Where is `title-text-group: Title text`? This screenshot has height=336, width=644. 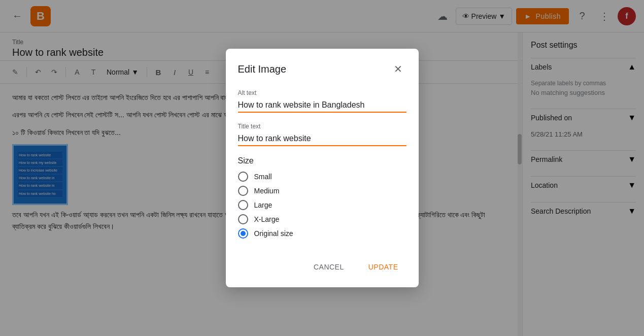 title-text-group: Title text is located at coordinates (322, 135).